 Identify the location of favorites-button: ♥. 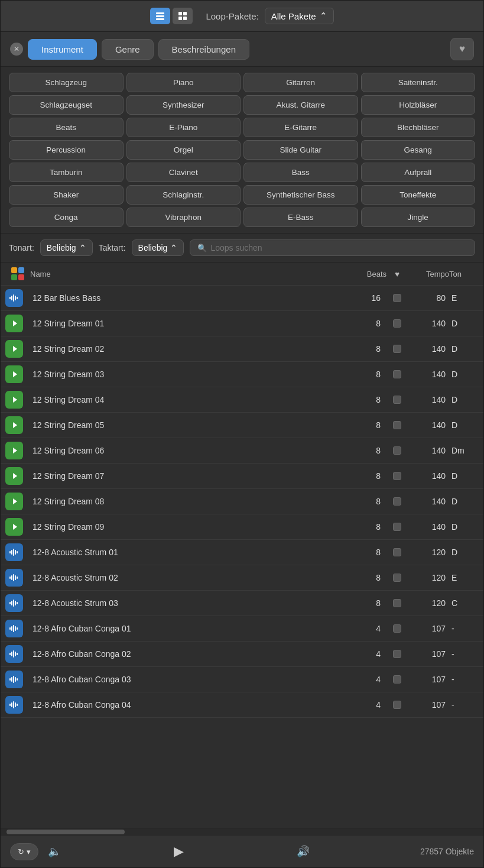
(462, 49).